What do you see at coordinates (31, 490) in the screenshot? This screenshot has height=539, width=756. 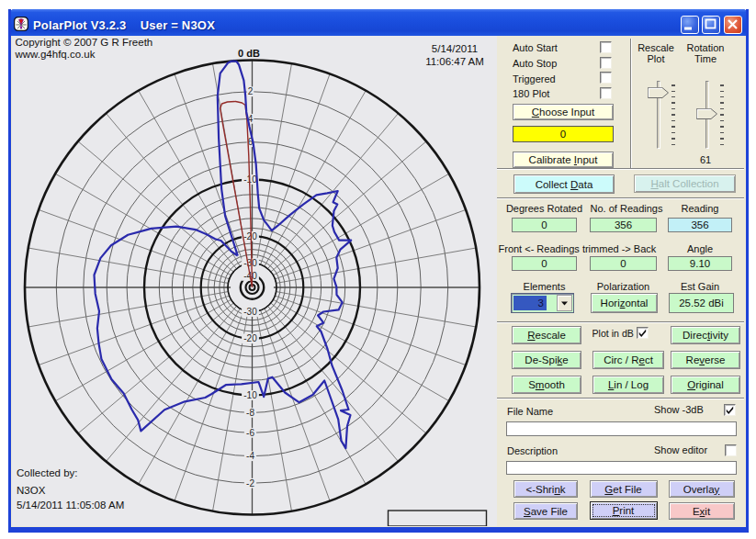 I see `svg-text: N3OX` at bounding box center [31, 490].